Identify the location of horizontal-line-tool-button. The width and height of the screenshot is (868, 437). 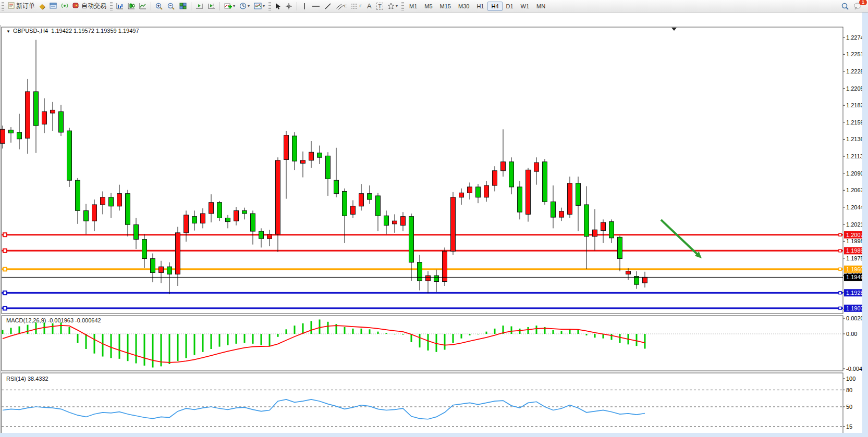
(316, 6).